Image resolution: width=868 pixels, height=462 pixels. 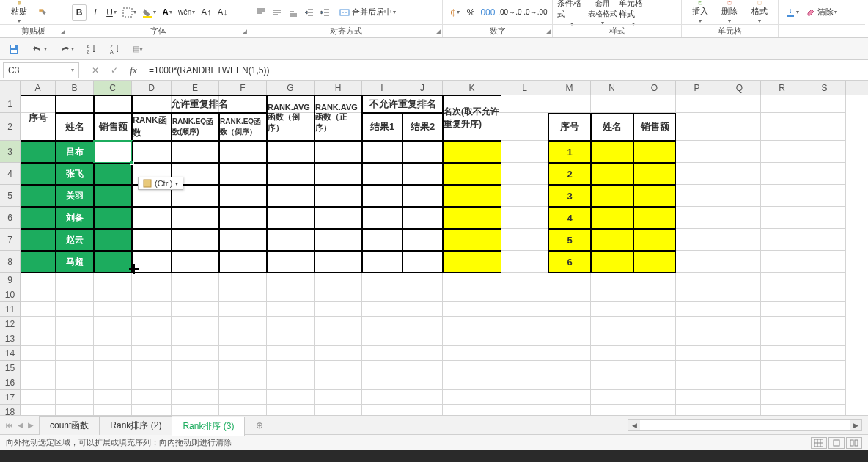 What do you see at coordinates (10, 174) in the screenshot?
I see `row-header: 4` at bounding box center [10, 174].